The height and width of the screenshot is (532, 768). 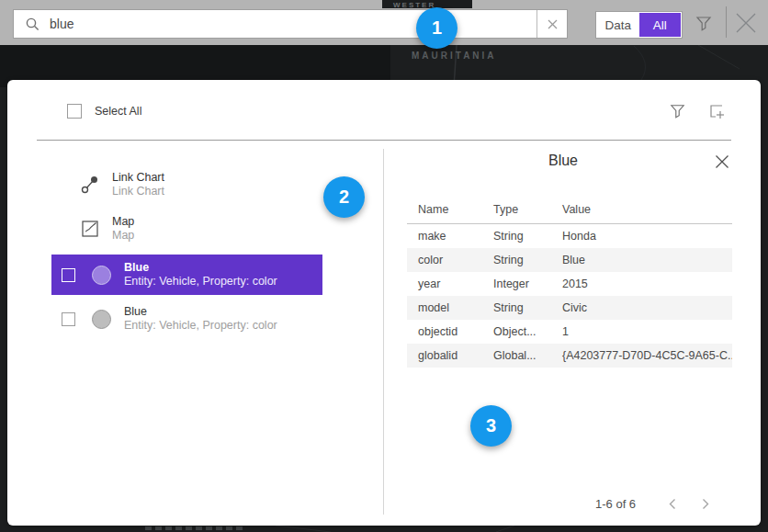 I want to click on results-filter-icon, so click(x=678, y=110).